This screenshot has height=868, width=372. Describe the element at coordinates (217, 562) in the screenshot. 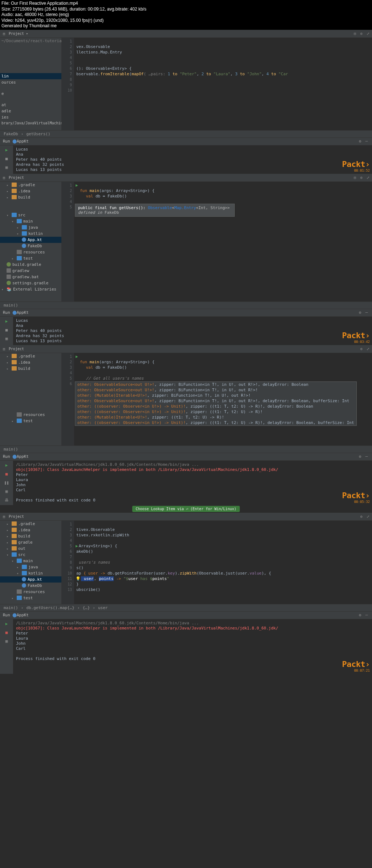

I see `code-editor: 12345678910111213 tivex.Observable tivex…` at that location.